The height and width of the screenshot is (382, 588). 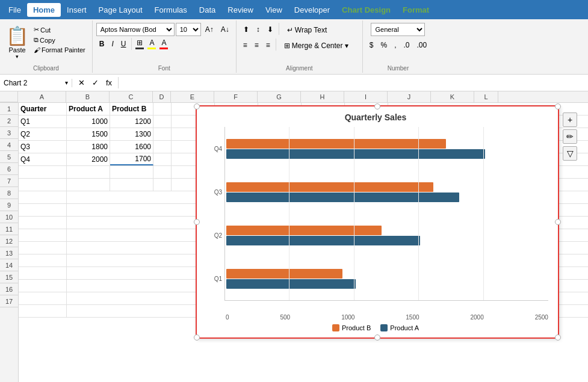 I want to click on chart-styles-button: ✏, so click(x=570, y=137).